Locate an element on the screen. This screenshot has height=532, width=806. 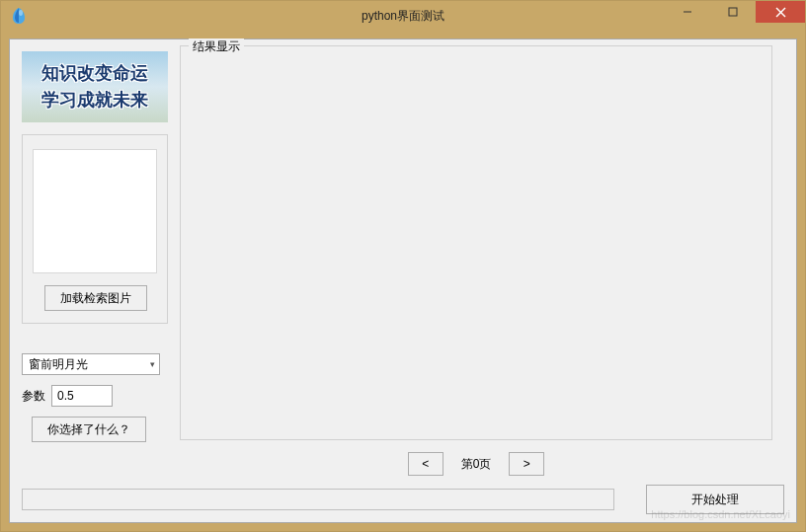
image-load-group: 加载检索图片 is located at coordinates (95, 229).